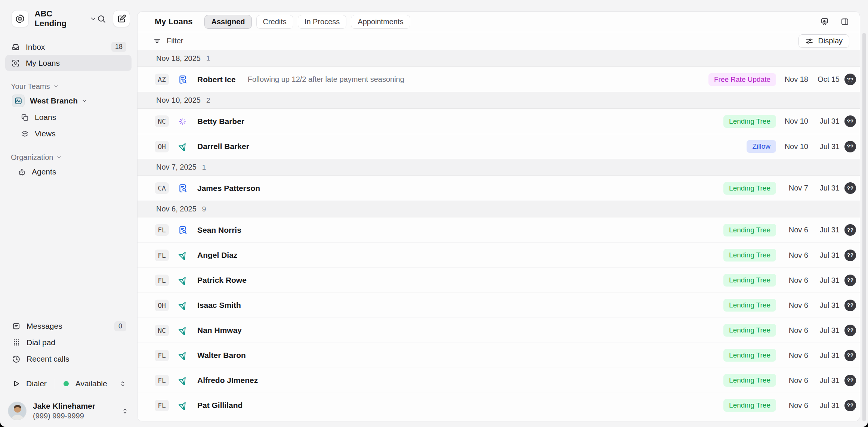 The image size is (868, 427). I want to click on teams-section-label: Your Teams, so click(68, 86).